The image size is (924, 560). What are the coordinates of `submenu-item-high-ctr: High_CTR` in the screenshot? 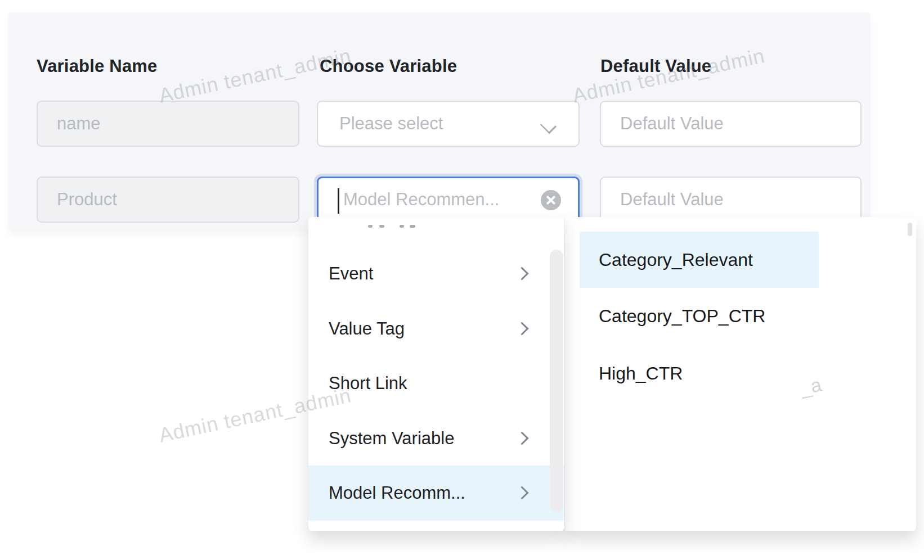 It's located at (699, 373).